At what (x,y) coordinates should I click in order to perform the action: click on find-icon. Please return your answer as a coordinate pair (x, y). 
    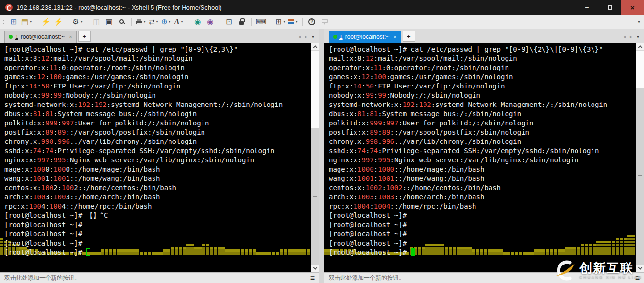
    Looking at the image, I should click on (121, 21).